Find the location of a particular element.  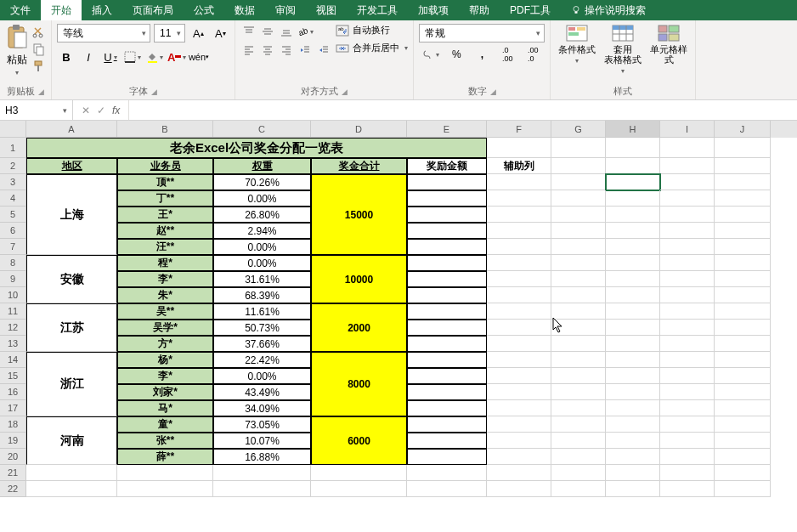

col-header-J: J is located at coordinates (743, 129).